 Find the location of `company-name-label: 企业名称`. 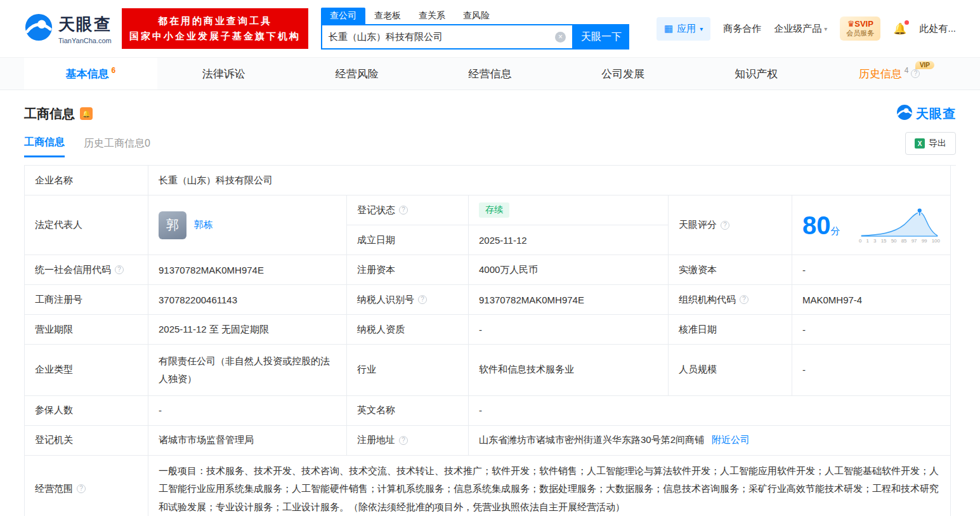

company-name-label: 企业名称 is located at coordinates (86, 180).